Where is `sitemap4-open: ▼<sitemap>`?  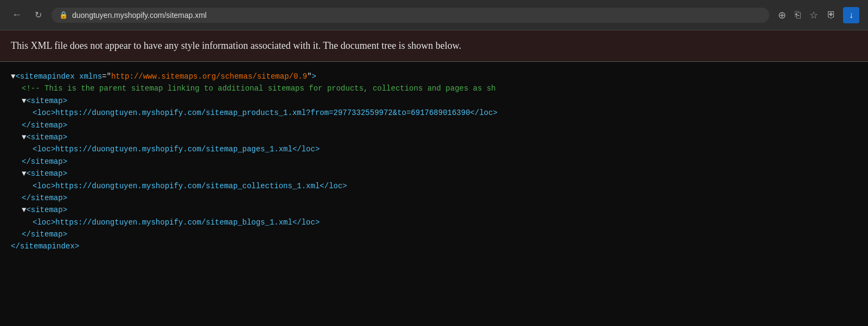
sitemap4-open: ▼<sitemap> is located at coordinates (434, 210).